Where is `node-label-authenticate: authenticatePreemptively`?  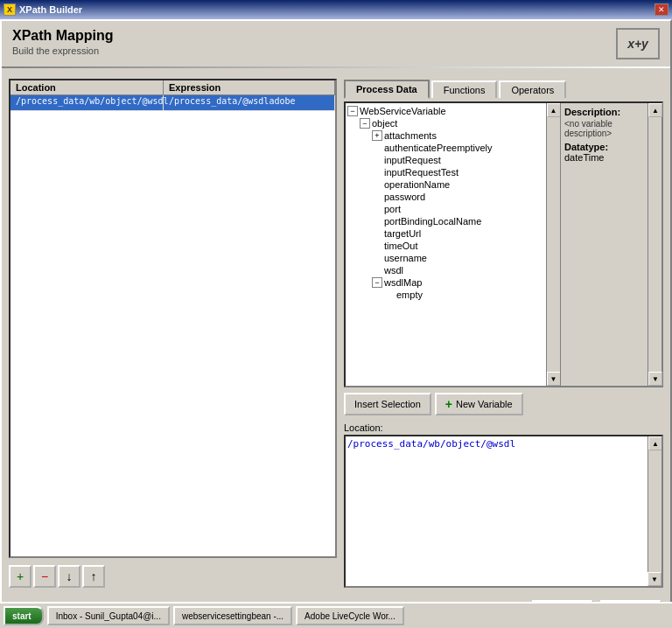
node-label-authenticate: authenticatePreemptively is located at coordinates (438, 148).